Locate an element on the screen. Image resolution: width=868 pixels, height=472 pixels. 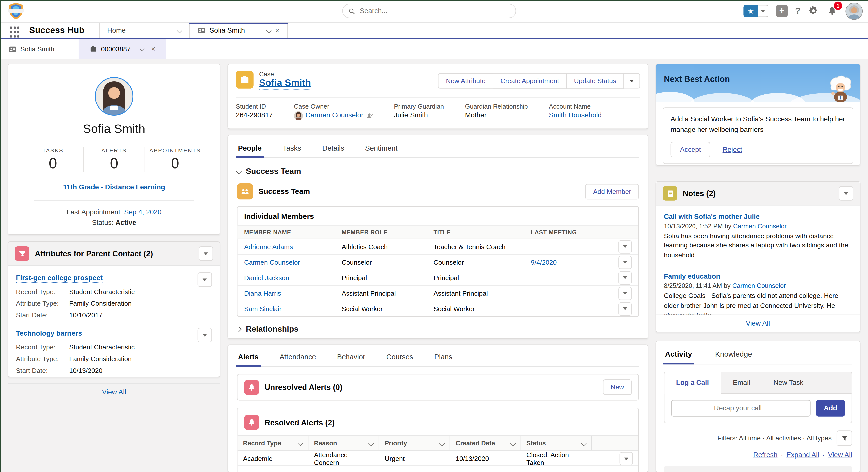
relationships-section-toggle: Relationships is located at coordinates (438, 329).